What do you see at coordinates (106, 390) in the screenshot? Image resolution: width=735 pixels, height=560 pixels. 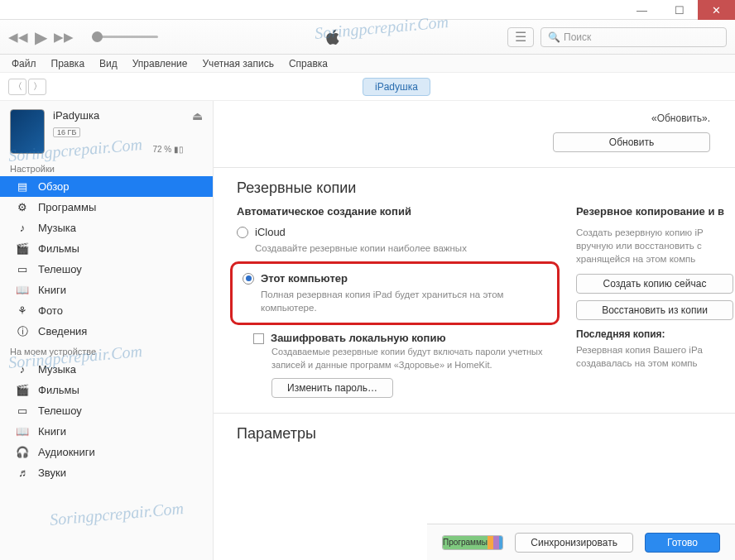 I see `sidebar-ondevice-movies: 🎬Фильмы` at bounding box center [106, 390].